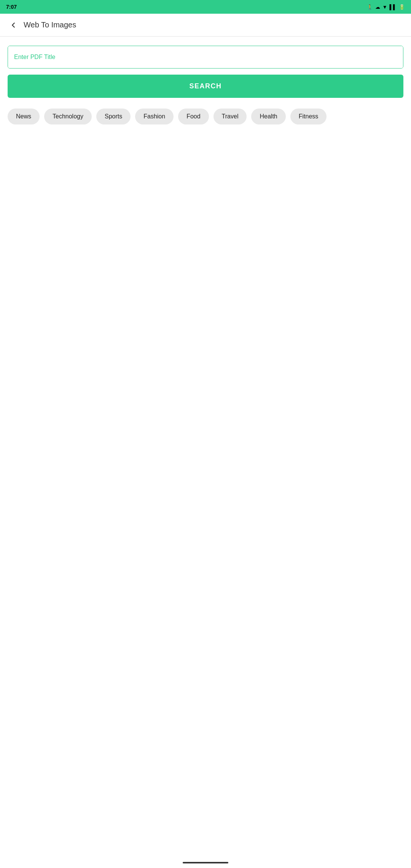 The width and height of the screenshot is (411, 868). I want to click on chip-fitness: Fitness, so click(309, 116).